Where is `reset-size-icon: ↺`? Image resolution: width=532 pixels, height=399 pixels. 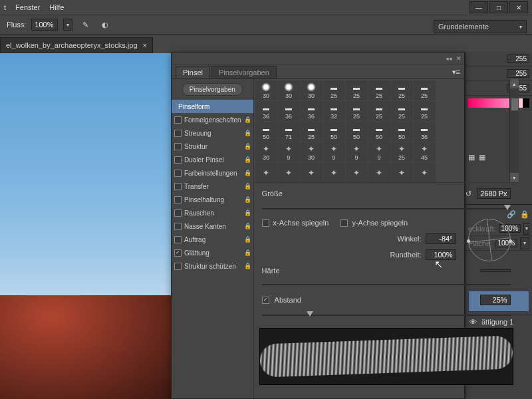 reset-size-icon: ↺ is located at coordinates (468, 194).